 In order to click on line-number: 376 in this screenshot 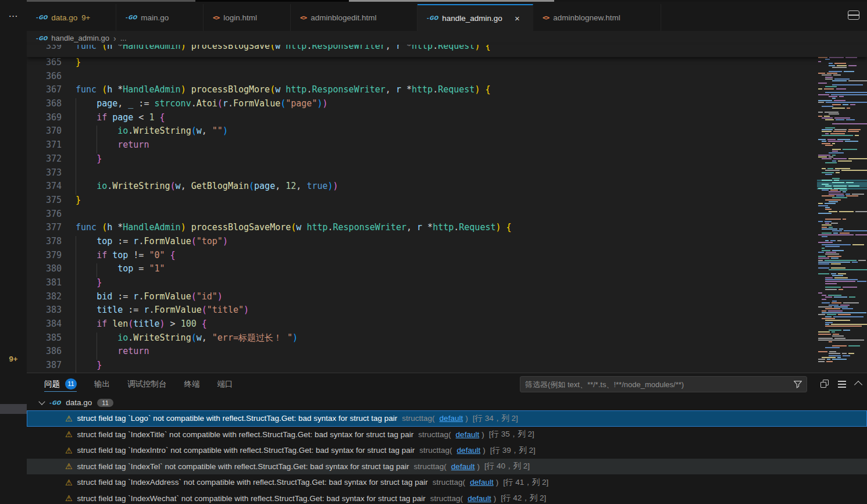, I will do `click(51, 216)`.